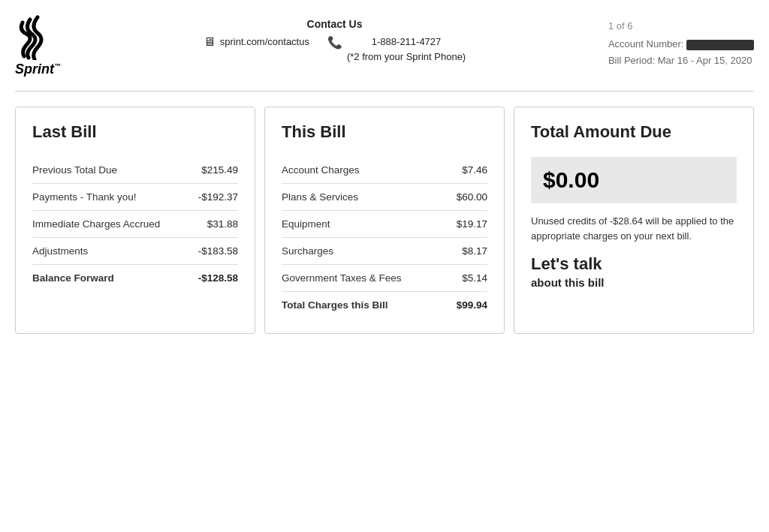  I want to click on account-label: Account Number:, so click(646, 44).